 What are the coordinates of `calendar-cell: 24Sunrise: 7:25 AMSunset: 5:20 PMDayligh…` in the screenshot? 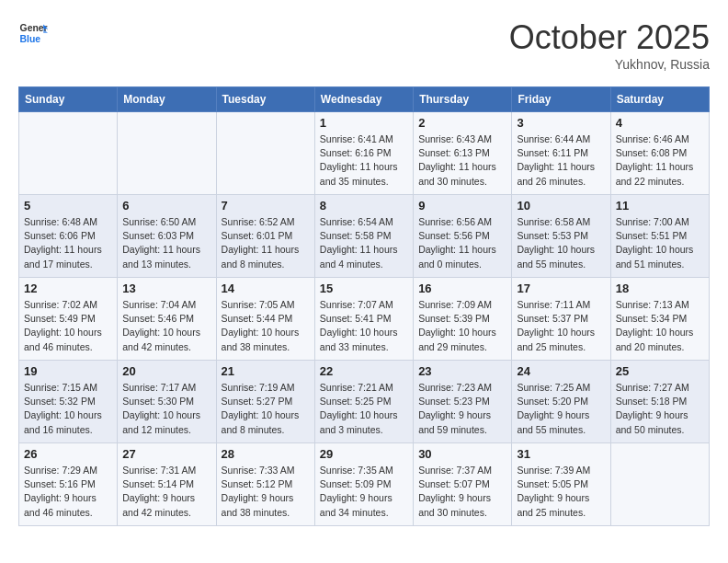 It's located at (561, 402).